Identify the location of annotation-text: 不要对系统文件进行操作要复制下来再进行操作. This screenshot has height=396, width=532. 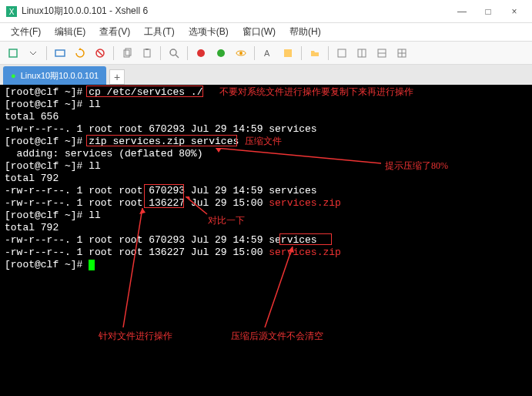
(316, 92).